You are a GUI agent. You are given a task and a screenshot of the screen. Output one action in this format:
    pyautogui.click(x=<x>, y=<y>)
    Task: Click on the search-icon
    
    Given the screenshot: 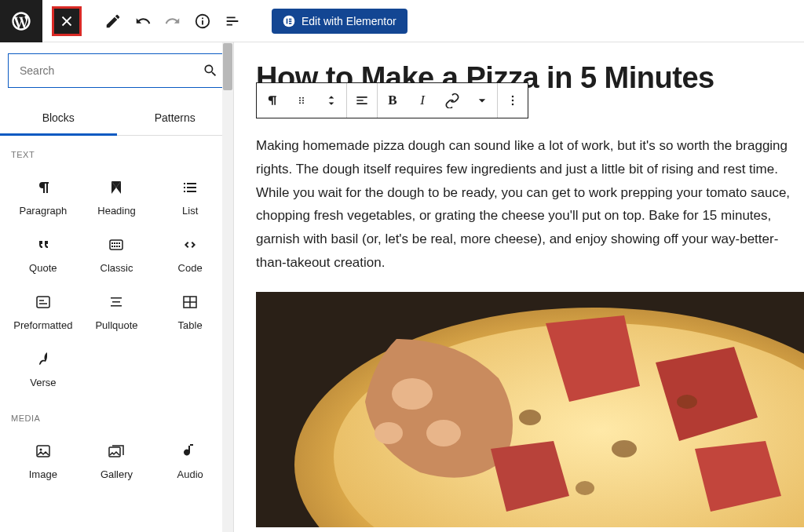 What is the action you would take?
    pyautogui.click(x=210, y=71)
    